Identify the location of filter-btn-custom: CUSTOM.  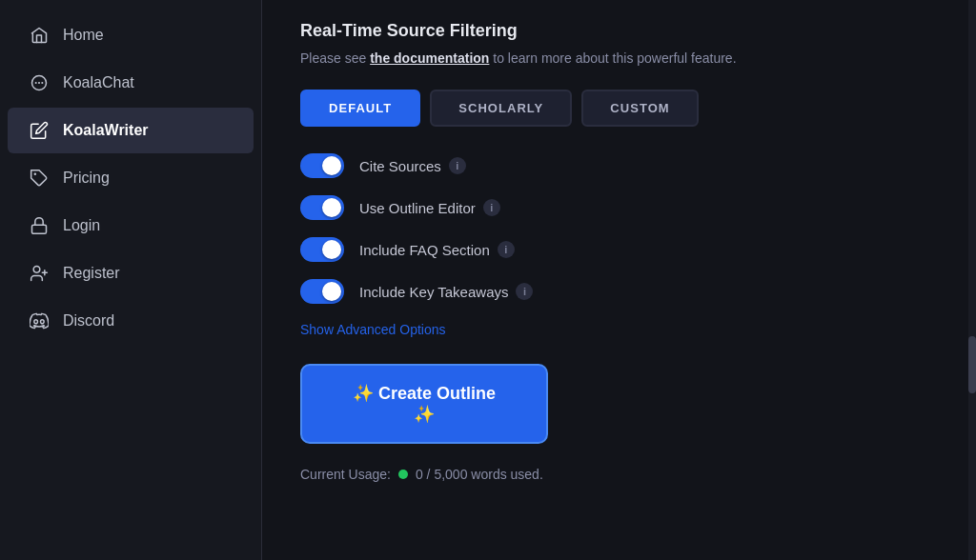
(640, 109).